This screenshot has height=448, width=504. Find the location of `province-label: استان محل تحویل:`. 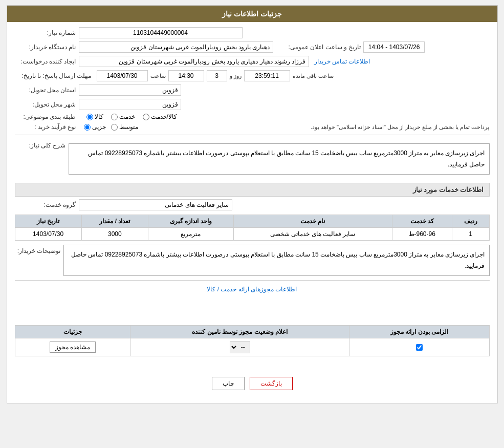

province-label: استان محل تحویل: is located at coordinates (46, 90).